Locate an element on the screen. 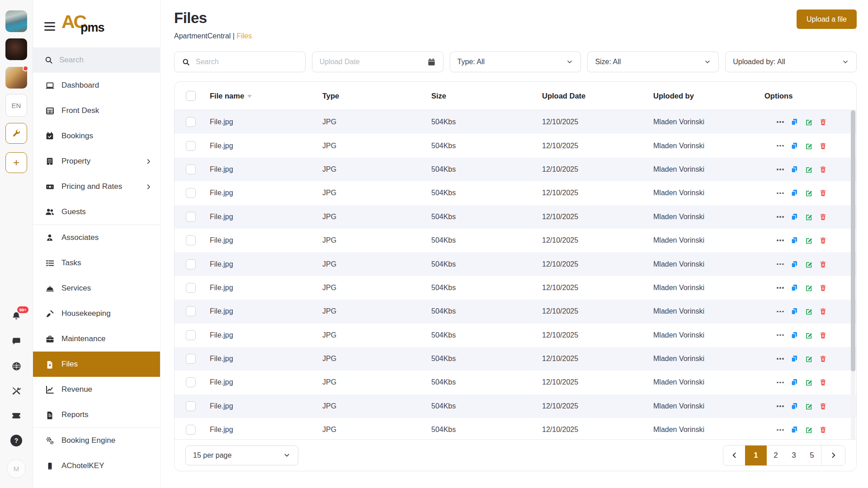 This screenshot has height=488, width=868. next-page-button is located at coordinates (833, 455).